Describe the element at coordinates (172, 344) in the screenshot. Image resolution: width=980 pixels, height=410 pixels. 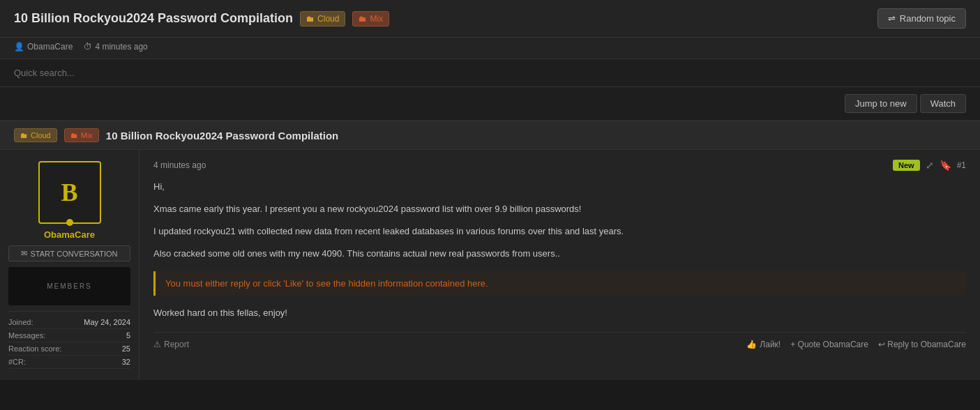
I see `report-button: ⚠ Report` at that location.